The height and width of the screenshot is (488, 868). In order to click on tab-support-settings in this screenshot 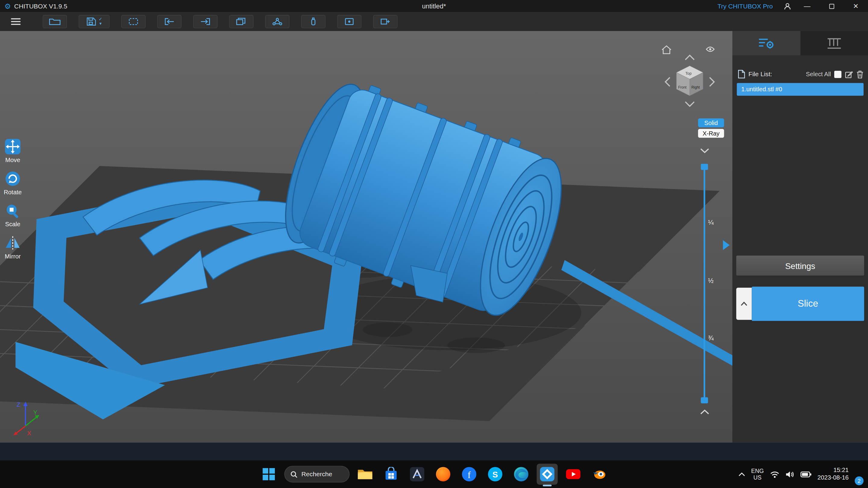, I will do `click(834, 43)`.